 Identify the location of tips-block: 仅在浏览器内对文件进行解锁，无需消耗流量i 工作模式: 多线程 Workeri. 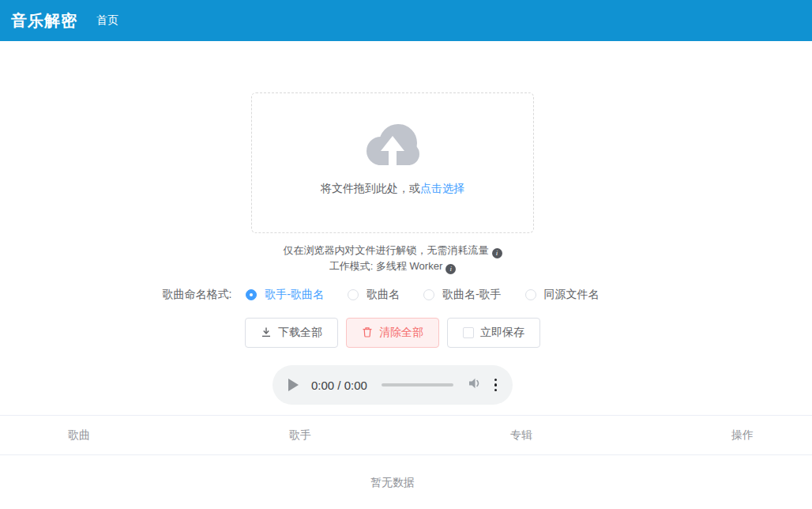
(393, 258).